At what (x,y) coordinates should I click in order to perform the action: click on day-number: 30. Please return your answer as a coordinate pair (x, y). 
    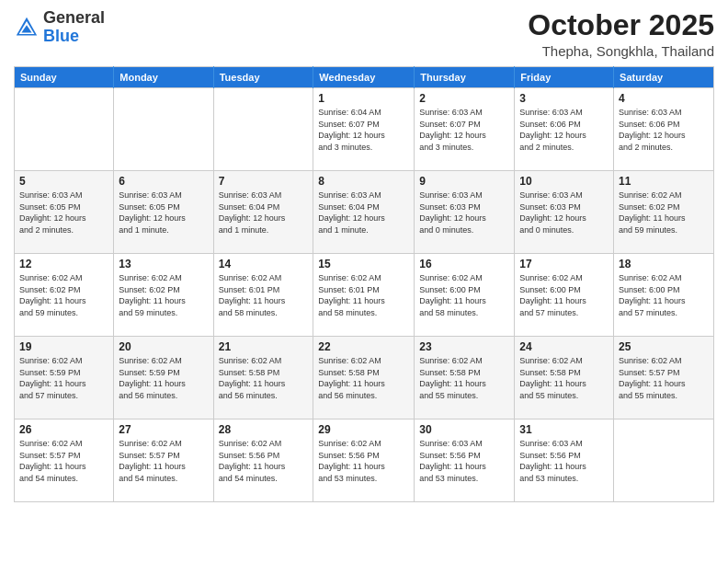
    Looking at the image, I should click on (464, 430).